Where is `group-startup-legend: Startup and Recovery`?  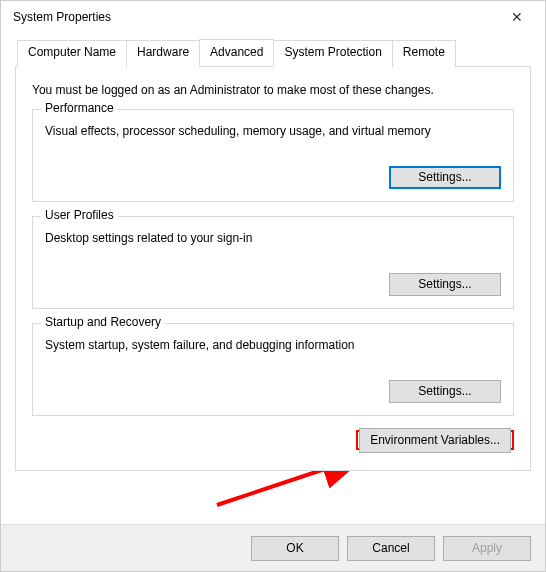 group-startup-legend: Startup and Recovery is located at coordinates (103, 322).